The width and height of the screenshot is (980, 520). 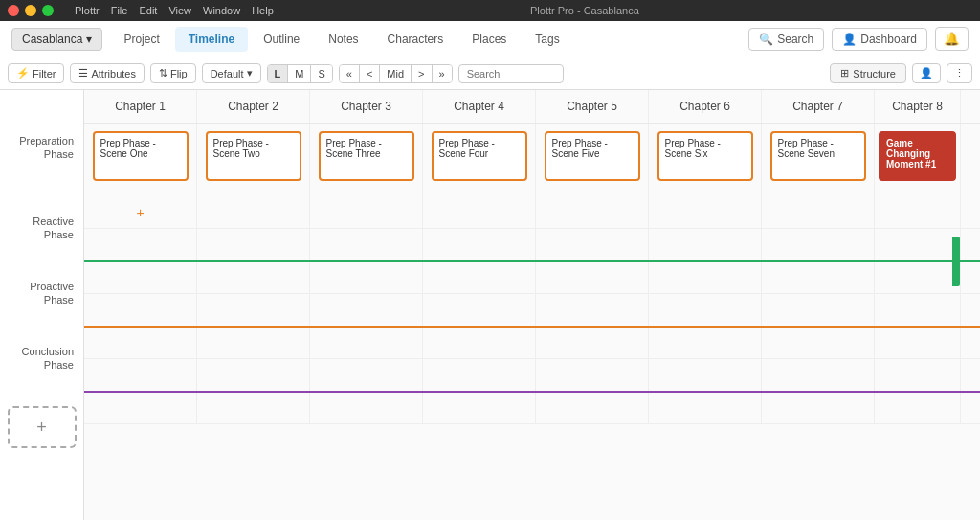 I want to click on tab-notes: Notes, so click(x=343, y=39).